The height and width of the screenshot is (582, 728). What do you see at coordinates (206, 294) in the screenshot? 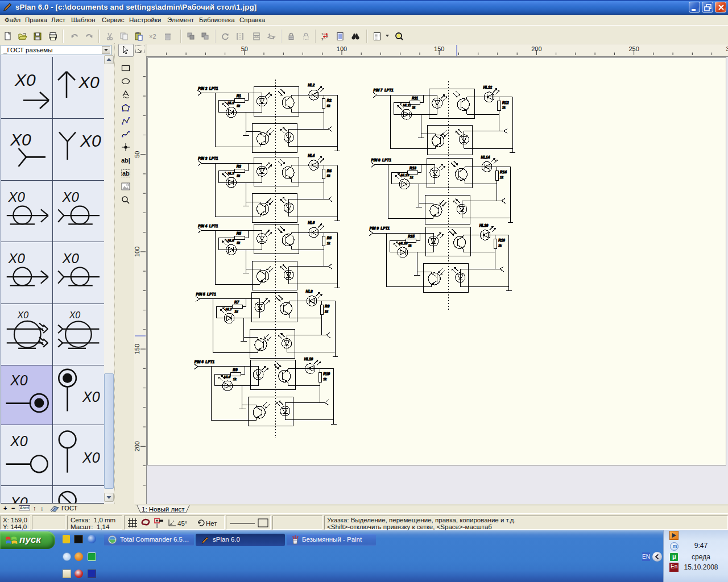
I see `svg-text: PIN 5 LPT1` at bounding box center [206, 294].